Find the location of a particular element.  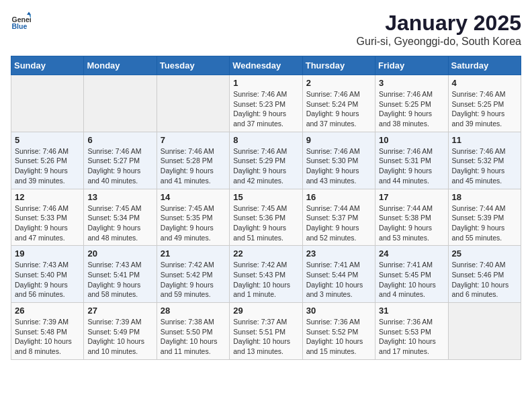

day-info: Sunrise: 7:46 AMSunset: 5:23 PMDaylight:… is located at coordinates (266, 109).